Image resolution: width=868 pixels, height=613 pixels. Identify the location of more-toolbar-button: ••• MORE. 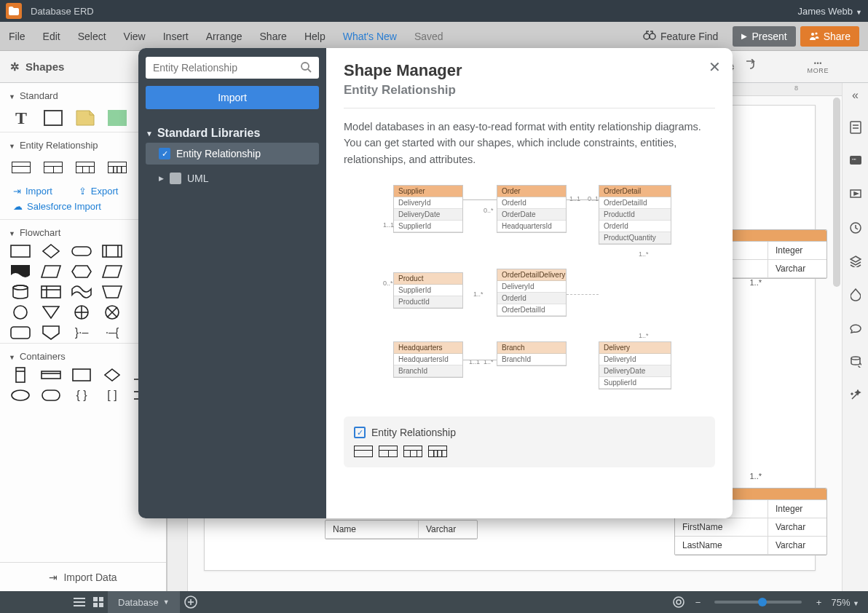
(818, 67).